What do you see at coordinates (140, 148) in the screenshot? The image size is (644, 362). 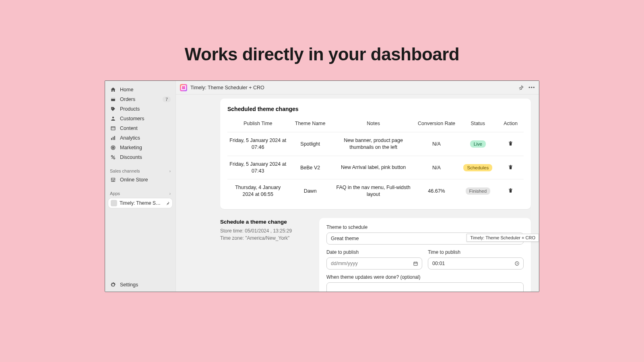 I see `sidebar-item-marketing: Marketing` at bounding box center [140, 148].